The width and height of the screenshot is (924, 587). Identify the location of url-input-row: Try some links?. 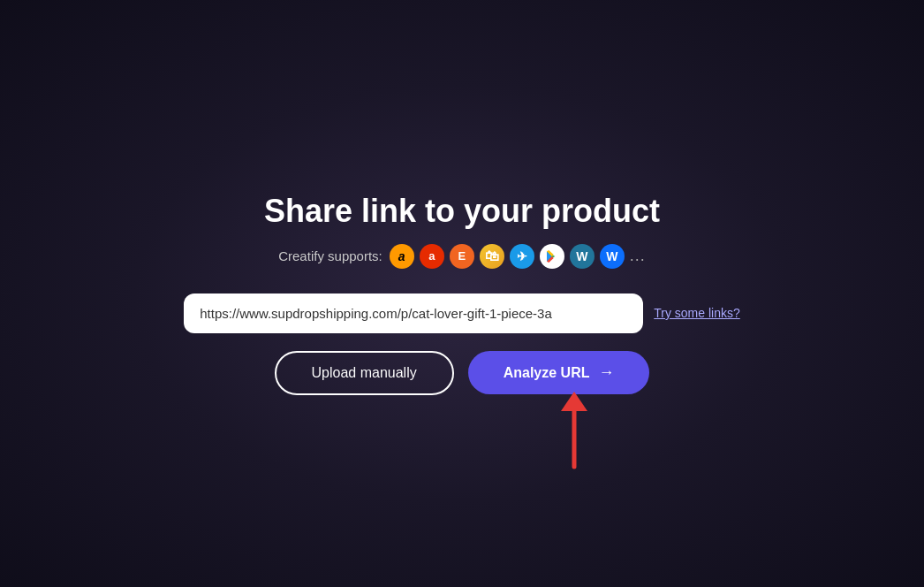
(462, 313).